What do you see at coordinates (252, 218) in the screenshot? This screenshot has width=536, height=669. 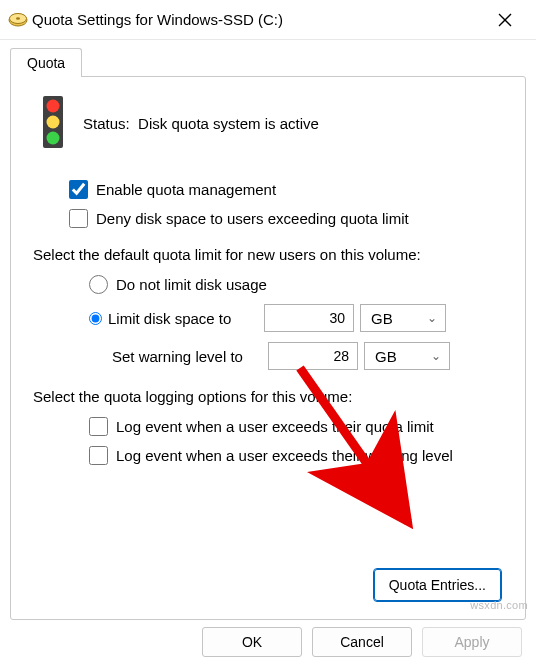 I see `deny-space-label: Deny disk space to users exceeding quota…` at bounding box center [252, 218].